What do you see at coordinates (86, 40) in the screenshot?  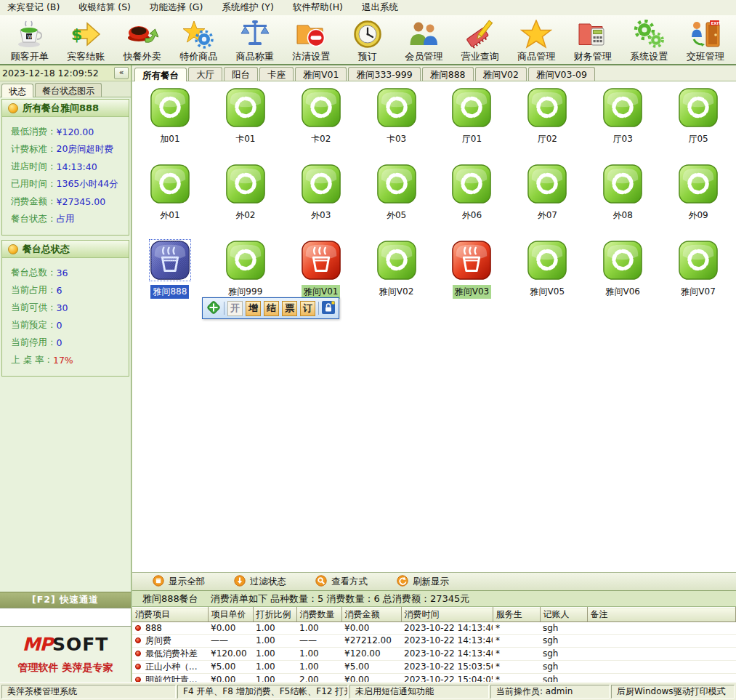 I see `toolbar-button-dollar-arrow: $宾客结账` at bounding box center [86, 40].